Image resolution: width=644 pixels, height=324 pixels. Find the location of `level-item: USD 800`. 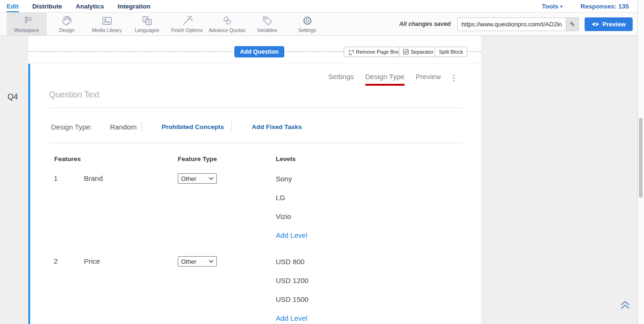

level-item: USD 800 is located at coordinates (369, 261).